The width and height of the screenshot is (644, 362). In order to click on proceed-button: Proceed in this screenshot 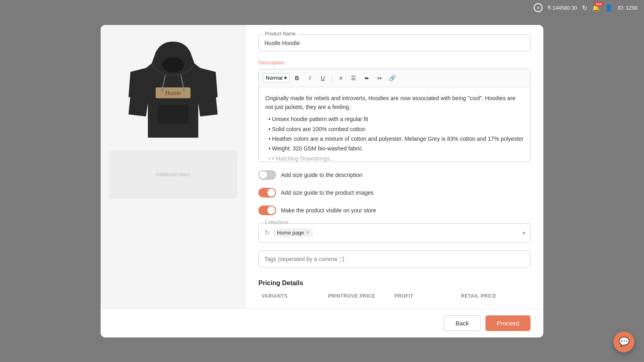, I will do `click(508, 323)`.